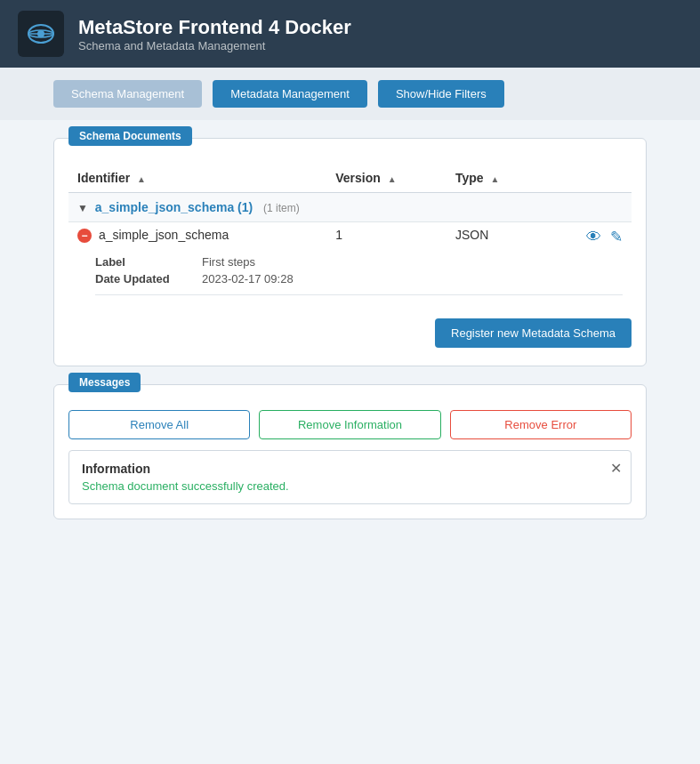  Describe the element at coordinates (494, 178) in the screenshot. I see `col-type: Type ▲` at that location.